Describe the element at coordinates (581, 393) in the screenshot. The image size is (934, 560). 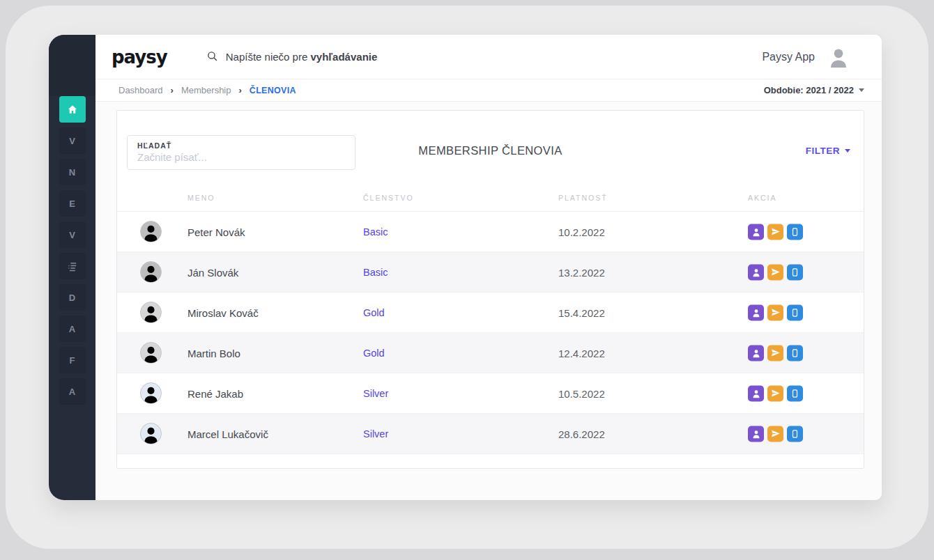
I see `valid-until-date: 10.5.2022` at that location.